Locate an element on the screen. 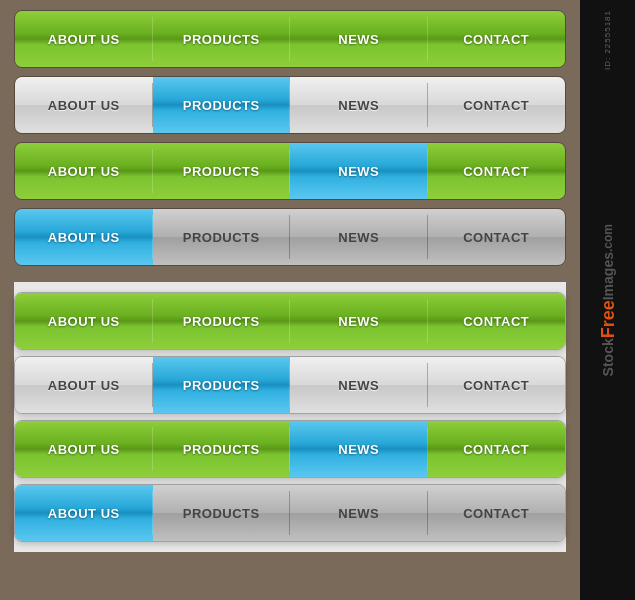  brand-logo: StockFreeImages.com is located at coordinates (608, 300).